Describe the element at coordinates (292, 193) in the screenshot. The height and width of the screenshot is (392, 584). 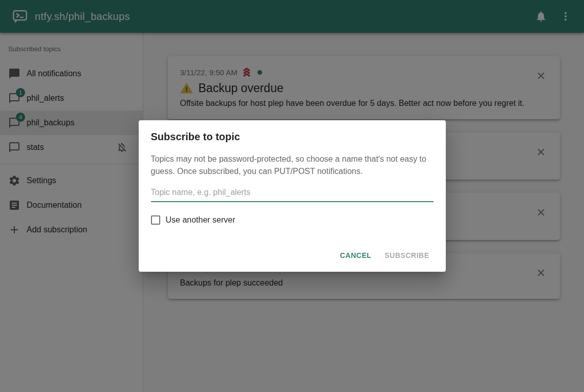
I see `topic-name-input` at that location.